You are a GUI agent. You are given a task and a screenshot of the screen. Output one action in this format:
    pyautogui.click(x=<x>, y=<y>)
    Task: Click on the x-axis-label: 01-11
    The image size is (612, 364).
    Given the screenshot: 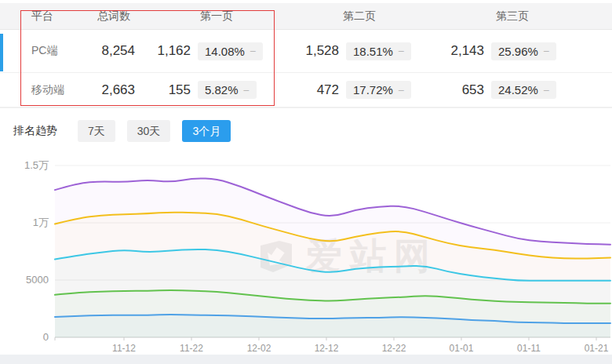 What is the action you would take?
    pyautogui.click(x=529, y=348)
    